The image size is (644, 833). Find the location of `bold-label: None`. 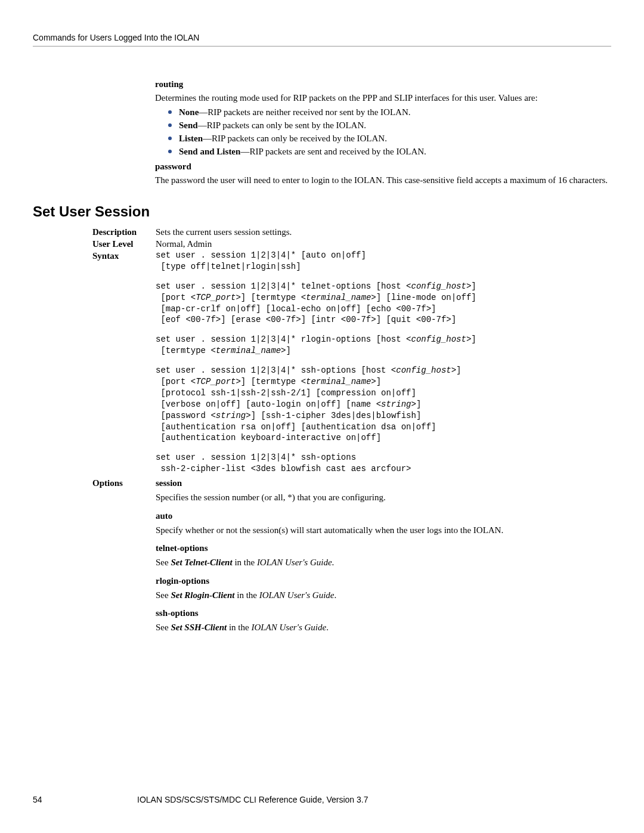

bold-label: None is located at coordinates (188, 112).